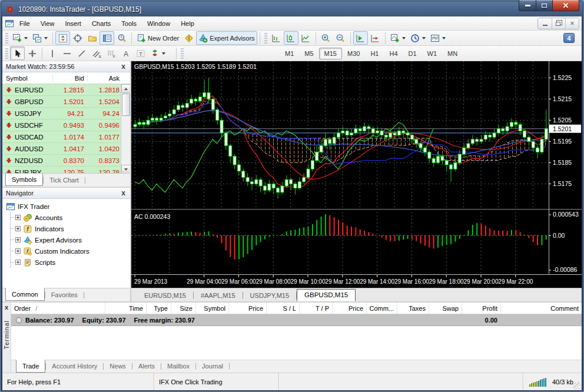 This screenshot has width=584, height=392. Describe the element at coordinates (126, 308) in the screenshot. I see `terminal-column-time: Time` at that location.